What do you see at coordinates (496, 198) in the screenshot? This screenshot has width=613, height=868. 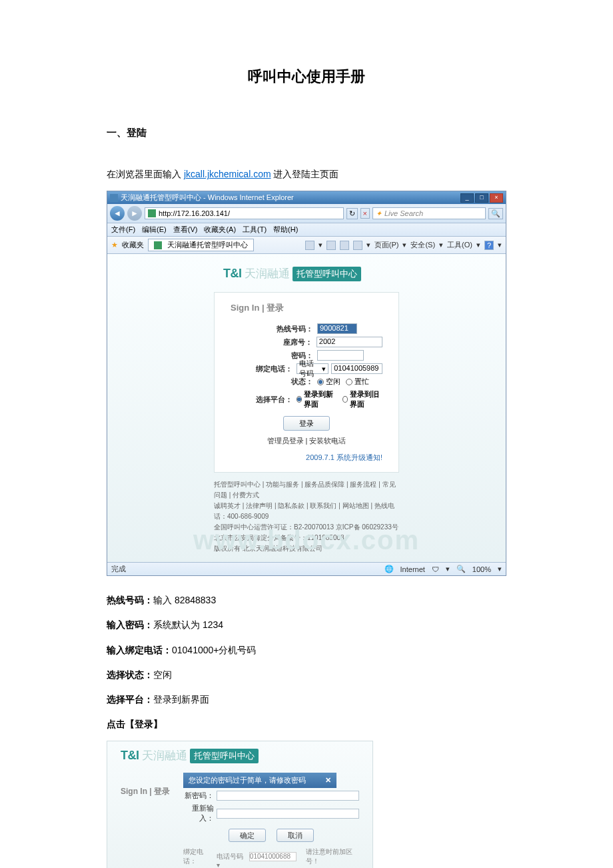 I see `close-button: ×` at bounding box center [496, 198].